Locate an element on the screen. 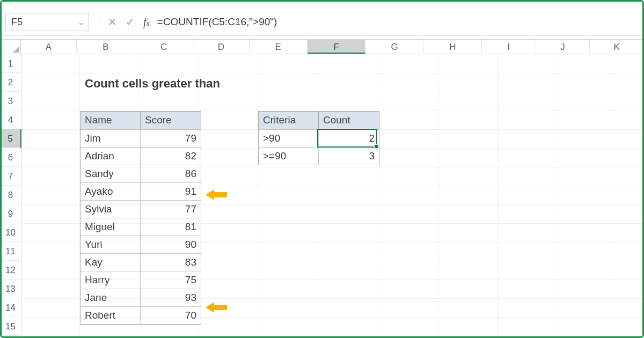 Image resolution: width=644 pixels, height=338 pixels. table-cell: Jane is located at coordinates (111, 298).